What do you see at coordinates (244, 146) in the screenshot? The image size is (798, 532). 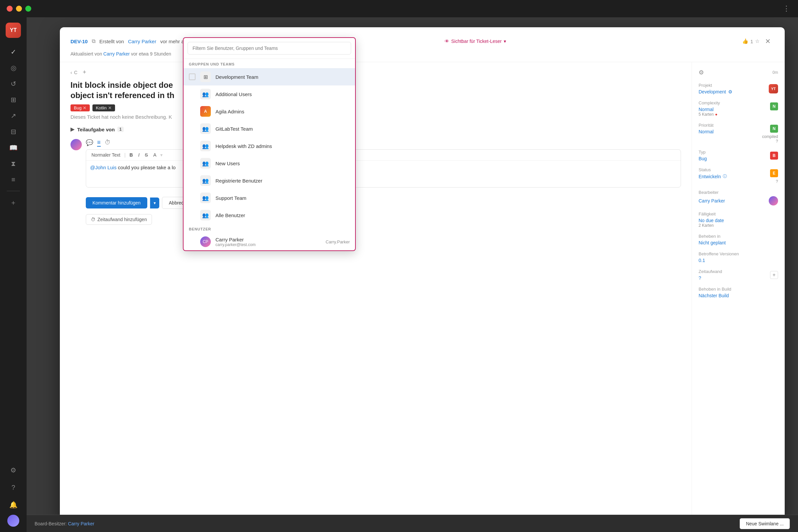 I see `helpdesk-label: Helpdesk with ZD admins` at bounding box center [244, 146].